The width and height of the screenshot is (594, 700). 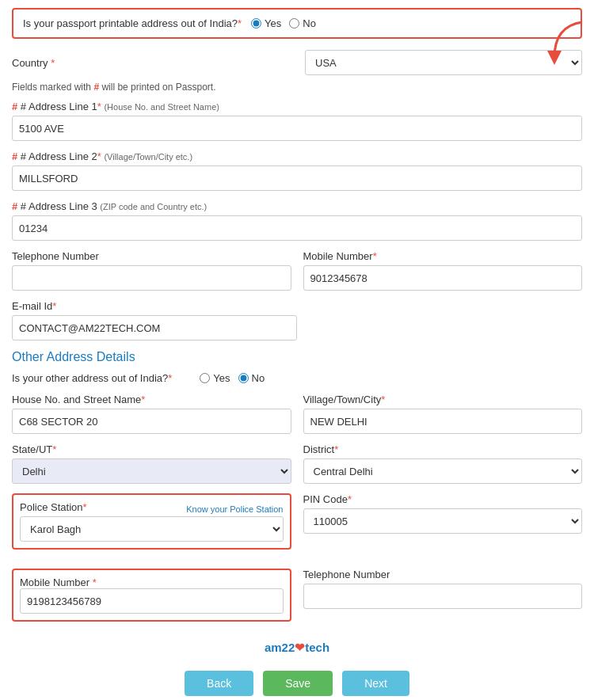 I want to click on address-line1-input, so click(x=297, y=128).